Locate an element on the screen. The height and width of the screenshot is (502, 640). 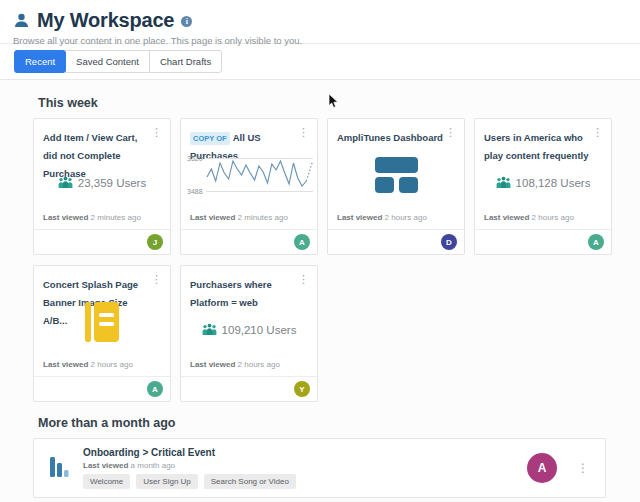
content-card: AmpliTunes Dashboard ⋮ Last viewed 2 hou… is located at coordinates (396, 186).